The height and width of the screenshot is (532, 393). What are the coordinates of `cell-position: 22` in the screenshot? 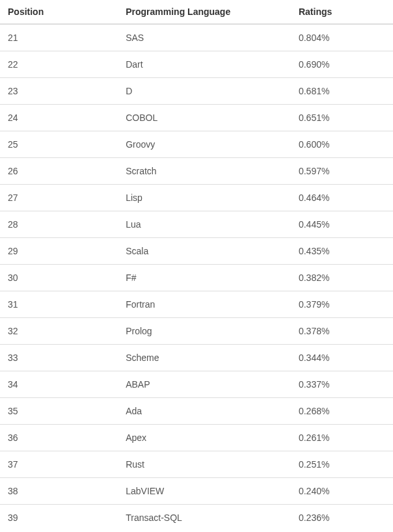 It's located at (59, 65).